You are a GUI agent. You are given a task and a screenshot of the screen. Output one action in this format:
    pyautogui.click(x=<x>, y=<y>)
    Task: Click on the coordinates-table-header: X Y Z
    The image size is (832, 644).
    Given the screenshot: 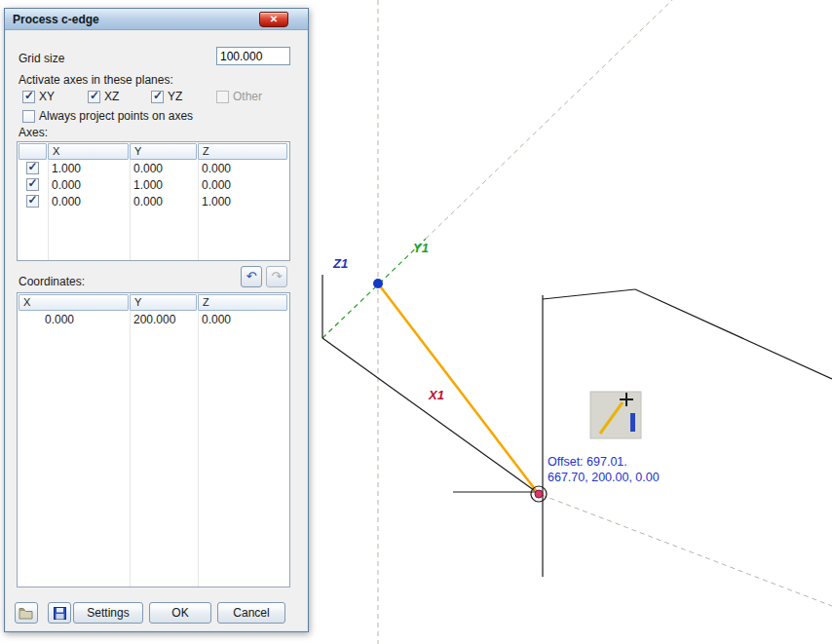 What is the action you would take?
    pyautogui.click(x=154, y=302)
    